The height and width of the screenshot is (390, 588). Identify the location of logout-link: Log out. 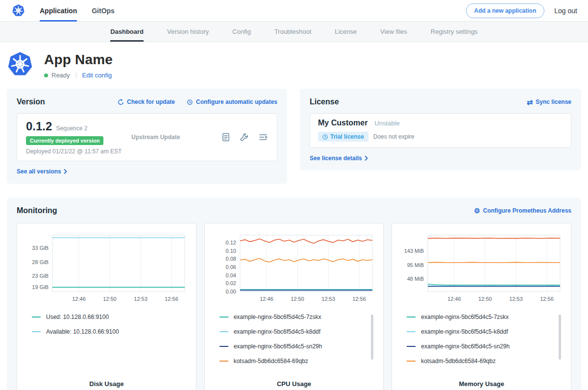
(565, 11).